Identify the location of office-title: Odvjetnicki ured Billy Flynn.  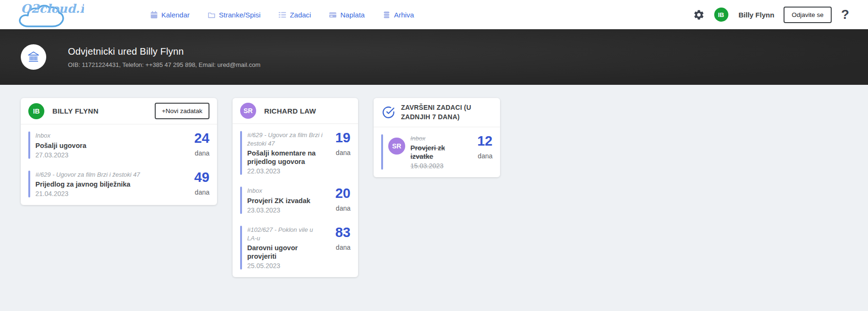
(164, 52).